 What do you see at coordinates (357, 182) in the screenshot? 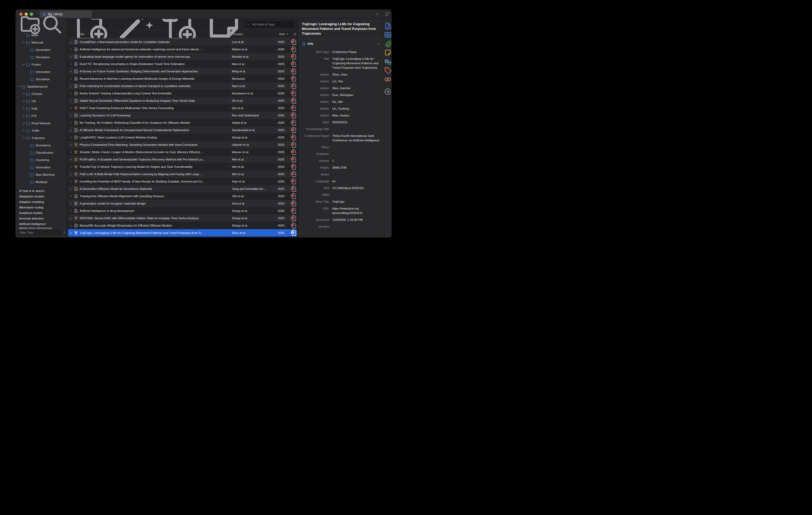
I see `field-value: en` at bounding box center [357, 182].